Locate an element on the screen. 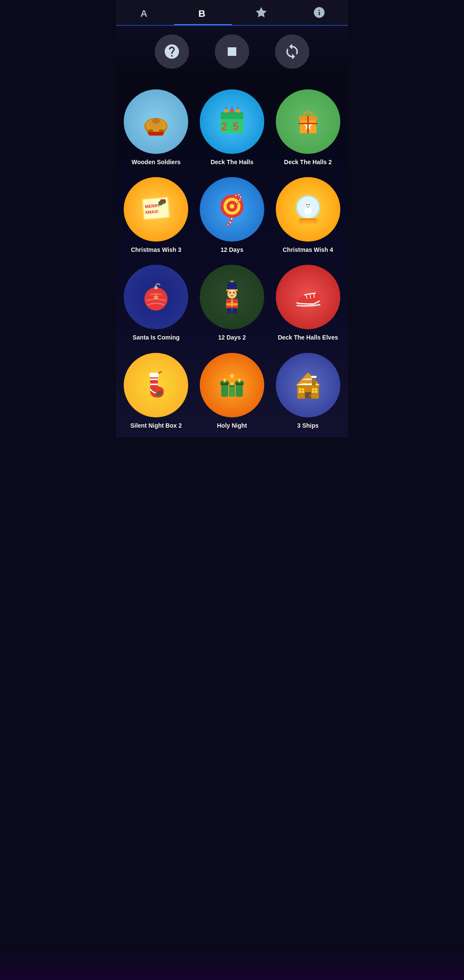 This screenshot has width=464, height=980. item-12-days-2-label: 12 Days 2 is located at coordinates (232, 337).